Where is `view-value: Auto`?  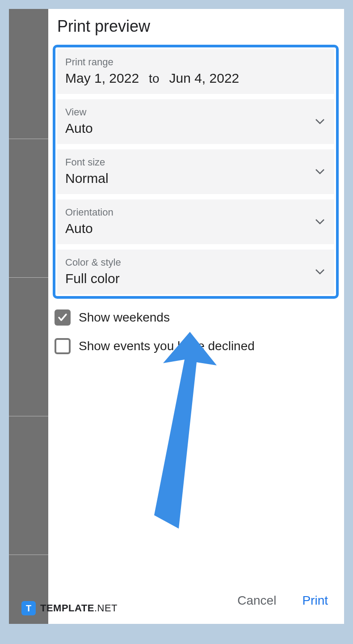 view-value: Auto is located at coordinates (196, 128).